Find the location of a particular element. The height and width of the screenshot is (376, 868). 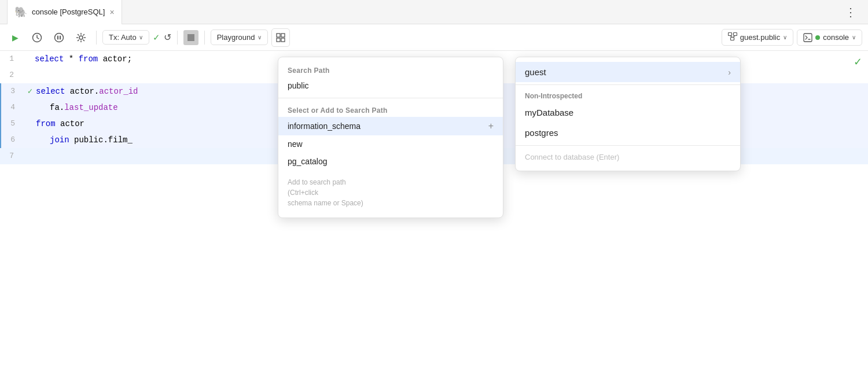

db-dropdown: guest › Non-Introspected myDatabase post… is located at coordinates (628, 114).